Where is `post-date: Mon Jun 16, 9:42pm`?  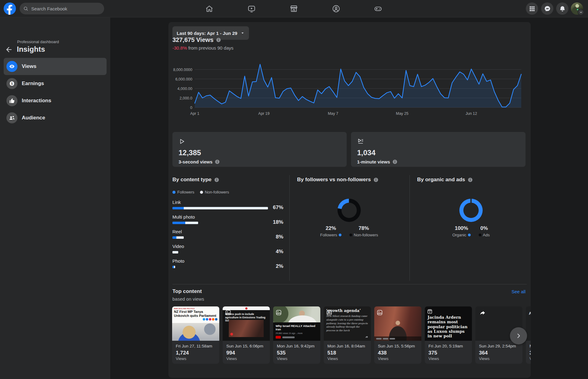 post-date: Mon Jun 16, 9:42pm is located at coordinates (296, 346).